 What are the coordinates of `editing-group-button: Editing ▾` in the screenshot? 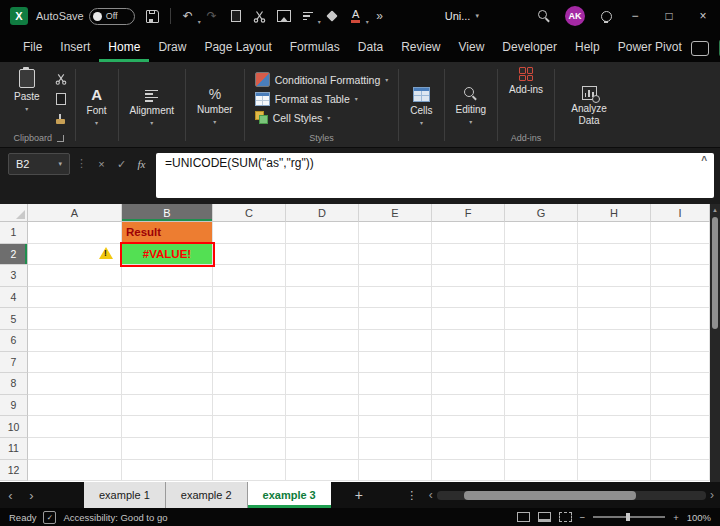 It's located at (472, 106).